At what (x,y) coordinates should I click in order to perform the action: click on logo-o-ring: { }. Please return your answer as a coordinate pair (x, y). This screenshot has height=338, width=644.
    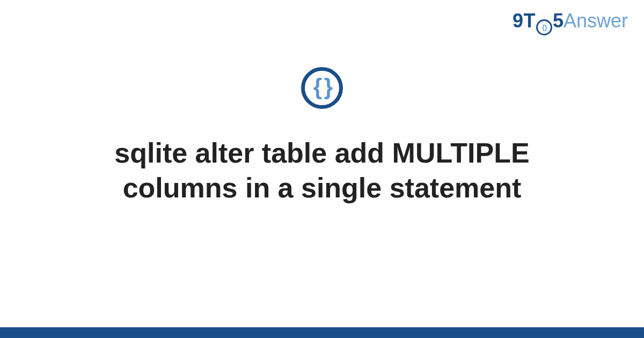
    Looking at the image, I should click on (544, 27).